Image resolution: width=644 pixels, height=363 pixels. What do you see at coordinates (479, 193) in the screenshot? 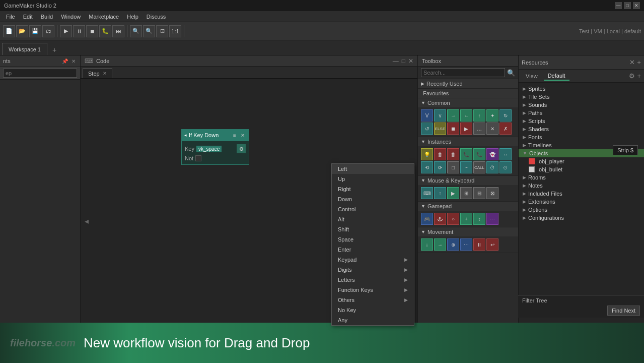
I see `tool-grid-2: ⊟` at bounding box center [479, 193].